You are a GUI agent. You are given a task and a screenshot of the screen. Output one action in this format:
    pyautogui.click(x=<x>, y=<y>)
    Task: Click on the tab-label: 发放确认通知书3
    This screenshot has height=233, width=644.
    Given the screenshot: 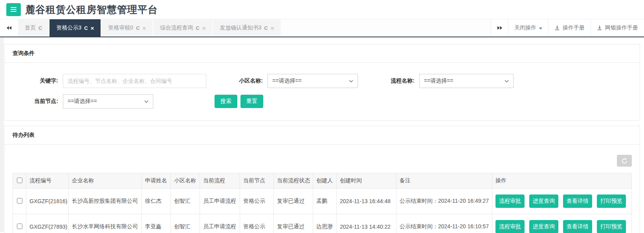 What is the action you would take?
    pyautogui.click(x=240, y=28)
    